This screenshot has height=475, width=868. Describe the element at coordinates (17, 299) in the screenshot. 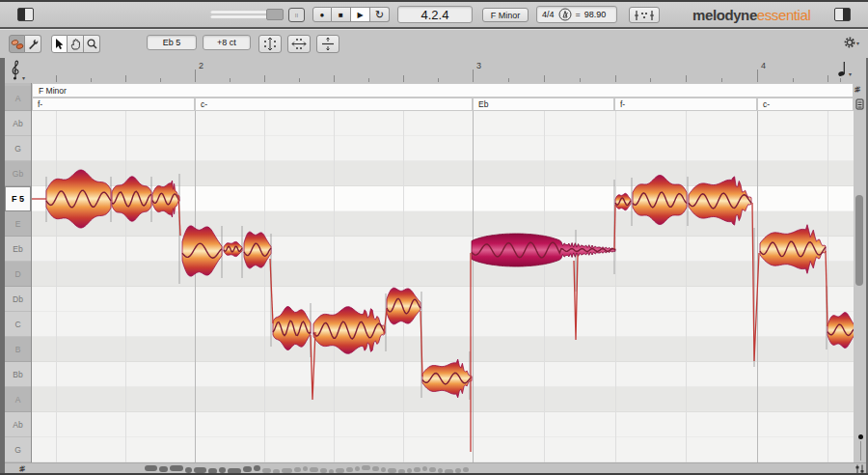

I see `pitch-ruler-row-db: Db` at that location.